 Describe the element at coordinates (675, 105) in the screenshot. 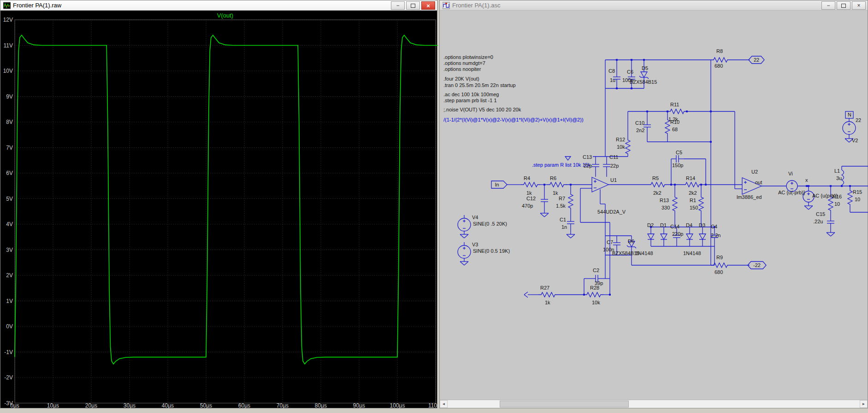

I see `schematic-label: R11` at that location.